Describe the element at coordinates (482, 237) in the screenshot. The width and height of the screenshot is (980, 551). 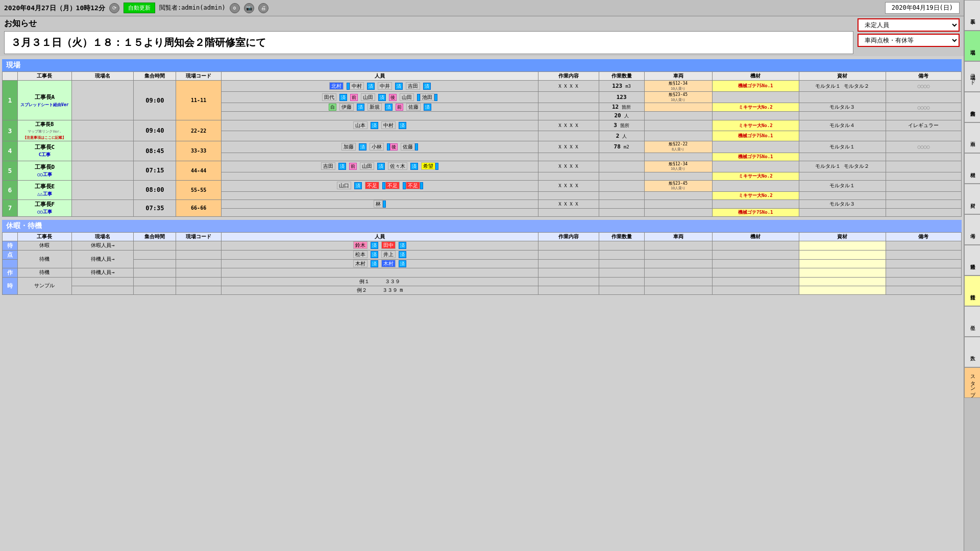
I see `kyukyu-header-row: 工事長 現場名 集合時間 現場コード 人員 作業内容 作業数量 車両 機材 資材…` at that location.